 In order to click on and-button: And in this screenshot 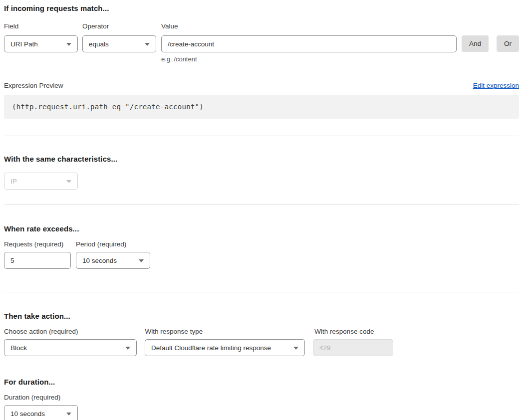, I will do `click(475, 44)`.